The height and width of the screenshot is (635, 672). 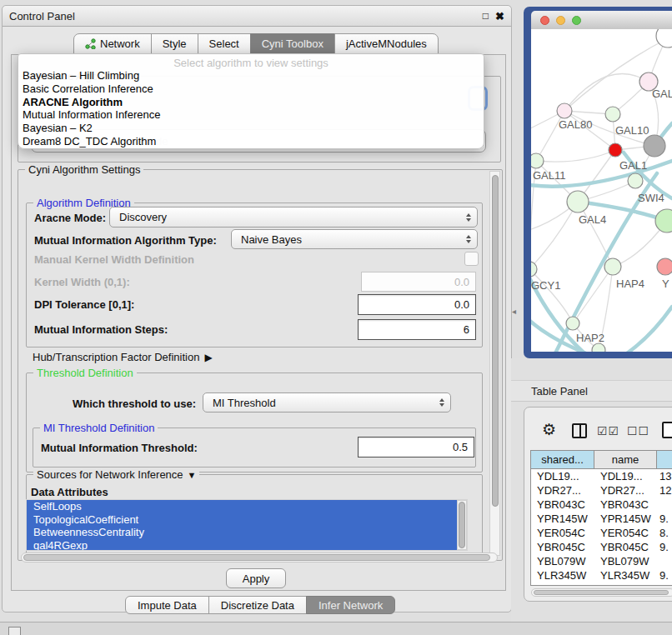 I want to click on column-header: name, so click(x=625, y=460).